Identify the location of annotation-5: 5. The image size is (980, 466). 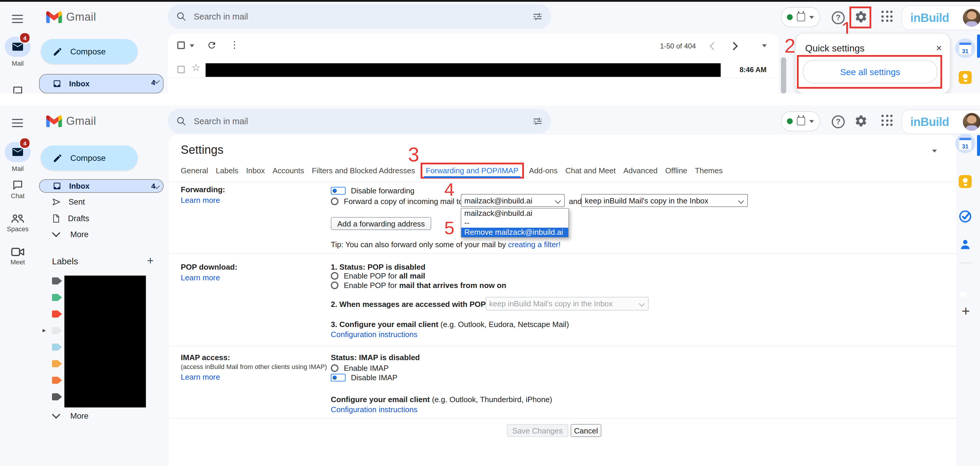
(450, 228).